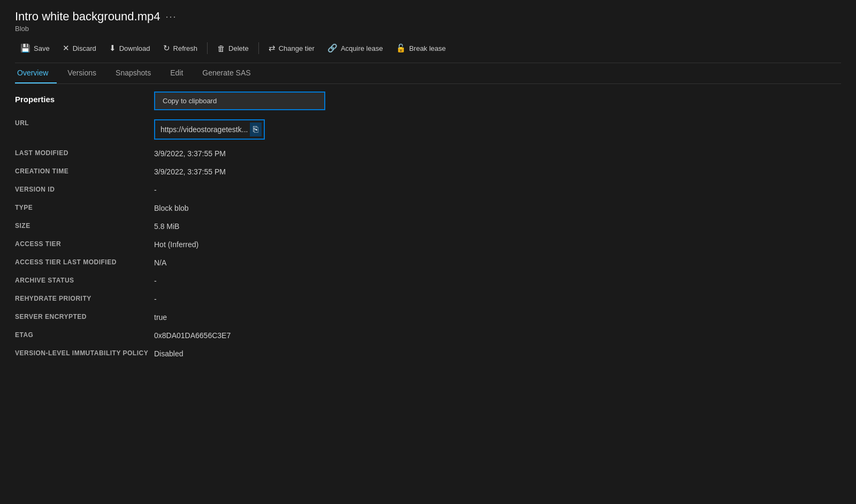 The height and width of the screenshot is (504, 856). What do you see at coordinates (26, 48) in the screenshot?
I see `save-icon: 💾` at bounding box center [26, 48].